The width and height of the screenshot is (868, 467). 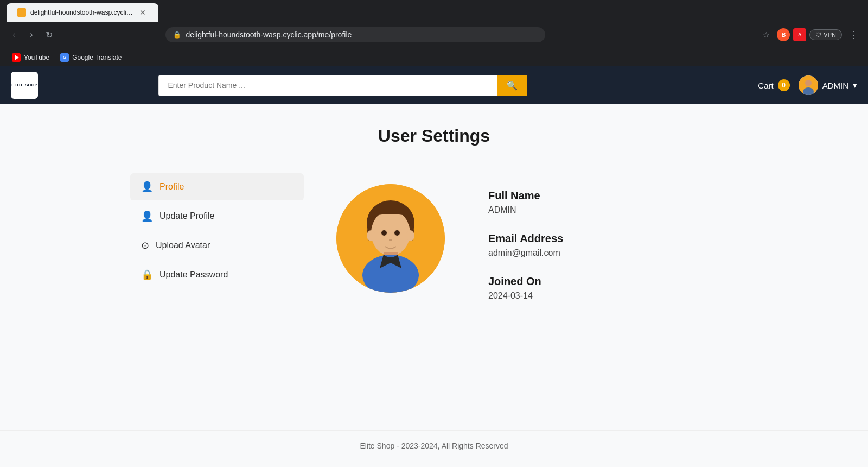 What do you see at coordinates (613, 245) in the screenshot?
I see `email-group: Email Address admin@gmail.com` at bounding box center [613, 245].